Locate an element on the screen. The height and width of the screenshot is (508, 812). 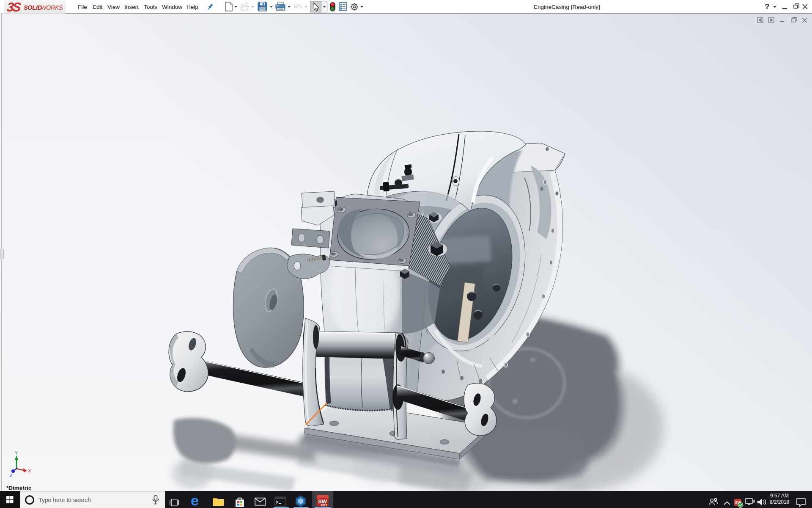
svg-text: Y is located at coordinates (16, 453).